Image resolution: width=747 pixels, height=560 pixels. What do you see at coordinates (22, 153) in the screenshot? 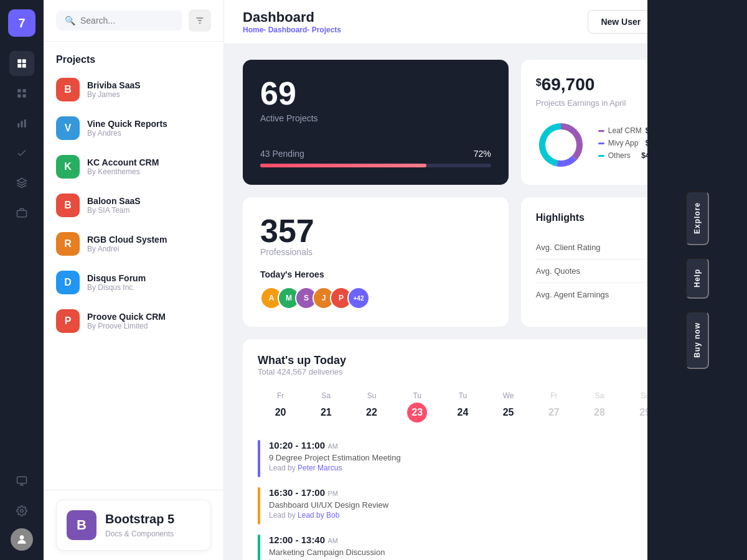
I see `nav-icon-check` at bounding box center [22, 153].